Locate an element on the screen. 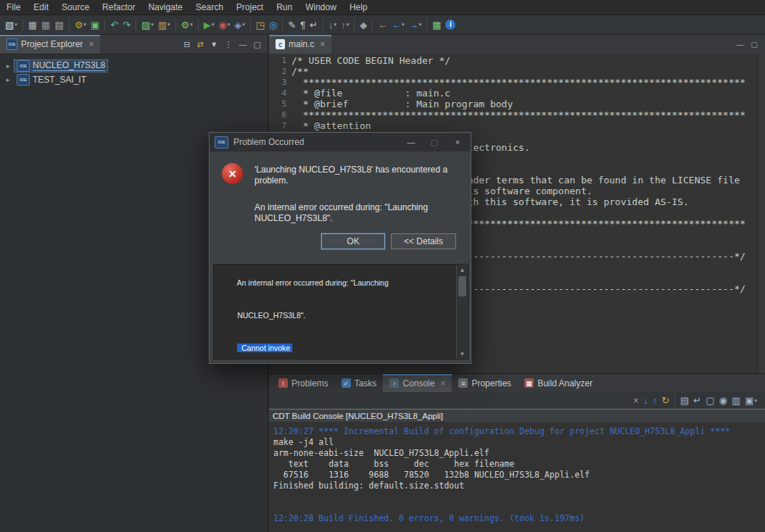 The height and width of the screenshot is (532, 765). toolbar-button: ↓ ▾ is located at coordinates (332, 25).